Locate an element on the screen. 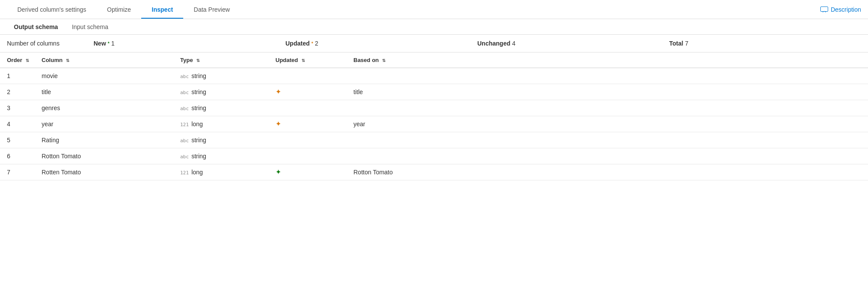  new-label: New is located at coordinates (100, 43).